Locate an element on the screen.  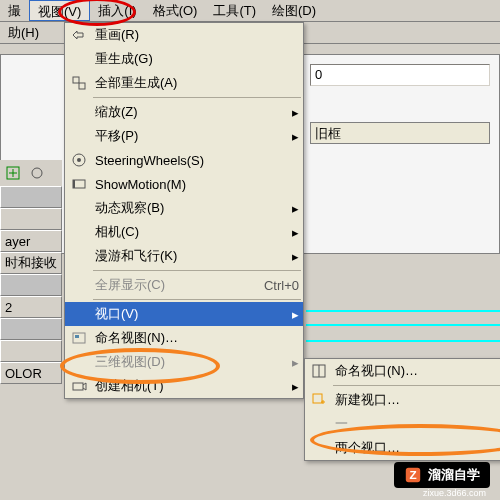
menu-label: 一 is located at coordinates (417, 424).